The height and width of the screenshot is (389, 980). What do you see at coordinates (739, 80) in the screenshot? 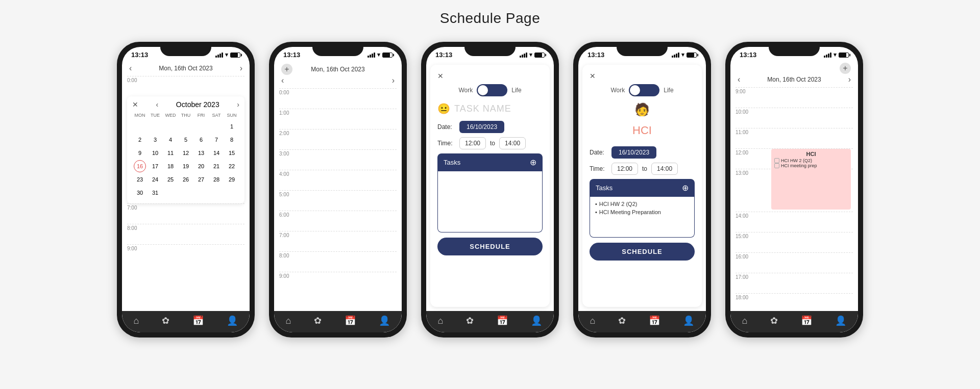
I see `nav-prev-5: ‹` at bounding box center [739, 80].